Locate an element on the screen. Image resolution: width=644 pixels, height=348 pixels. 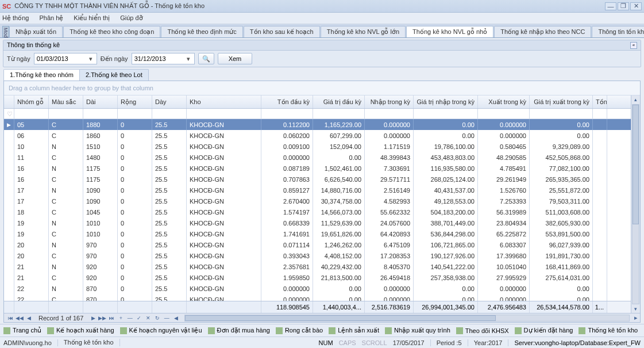
bottomnav-8: Dự kiến đặt hàng is located at coordinates (544, 330).